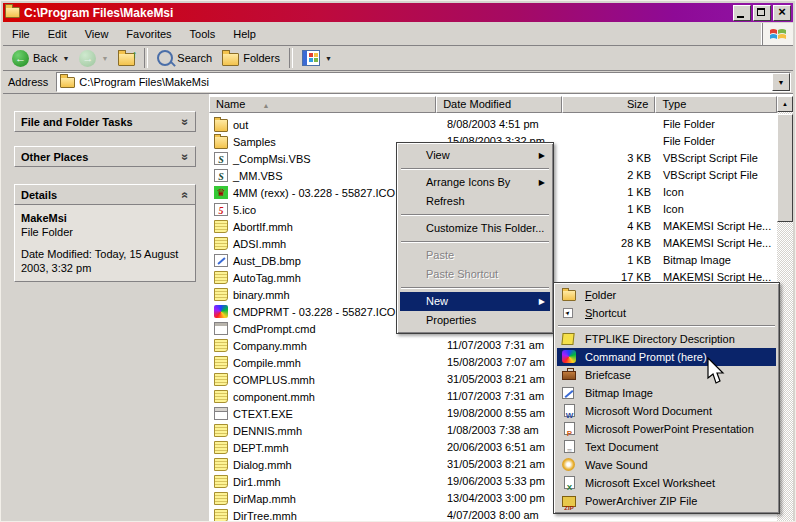 The height and width of the screenshot is (522, 796). What do you see at coordinates (778, 34) in the screenshot?
I see `windows-flag-icon` at bounding box center [778, 34].